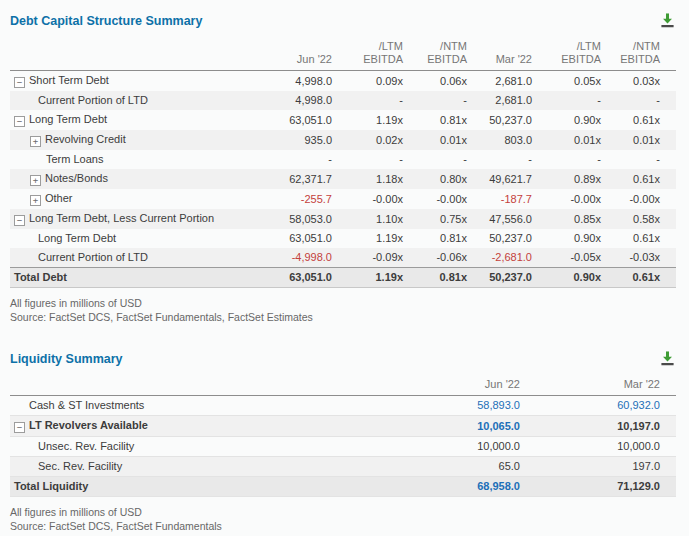  What do you see at coordinates (343, 82) in the screenshot?
I see `table-row: −Short Term Debt4,998.00.09x0.06x2,681.0…` at bounding box center [343, 82].